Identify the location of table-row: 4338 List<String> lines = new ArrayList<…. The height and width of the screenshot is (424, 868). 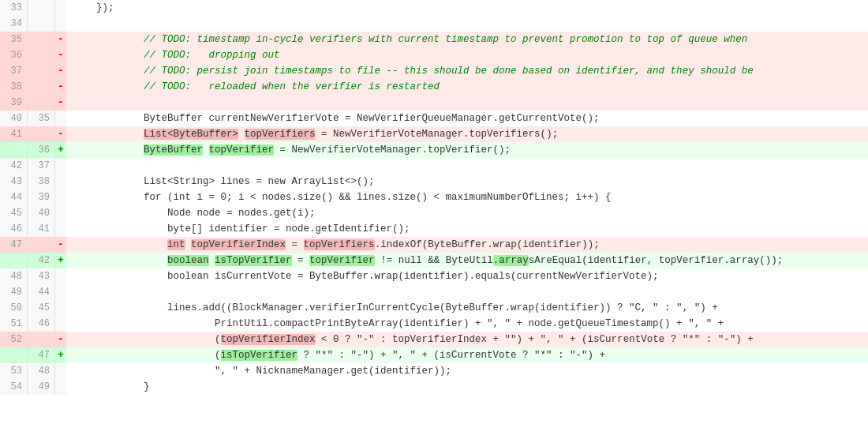
(434, 182).